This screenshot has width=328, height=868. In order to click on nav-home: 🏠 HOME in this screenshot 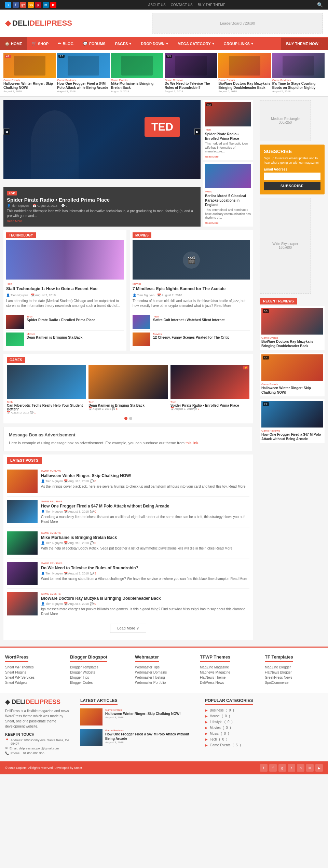, I will do `click(14, 44)`.